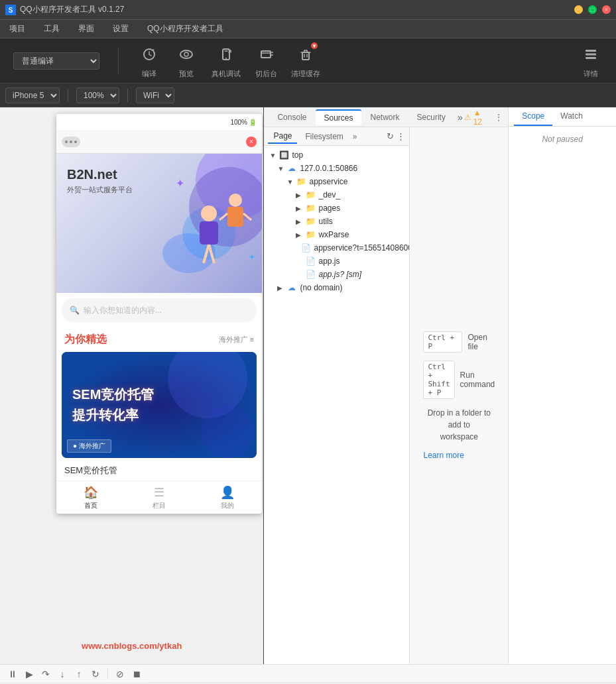 This screenshot has height=684, width=616. What do you see at coordinates (481, 342) in the screenshot?
I see `shortcut-desc-1: Open file` at bounding box center [481, 342].